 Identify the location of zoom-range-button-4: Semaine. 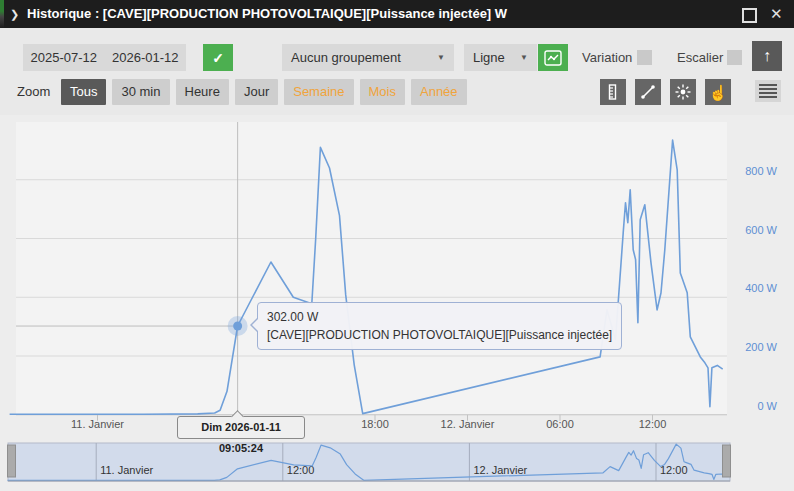
(318, 92).